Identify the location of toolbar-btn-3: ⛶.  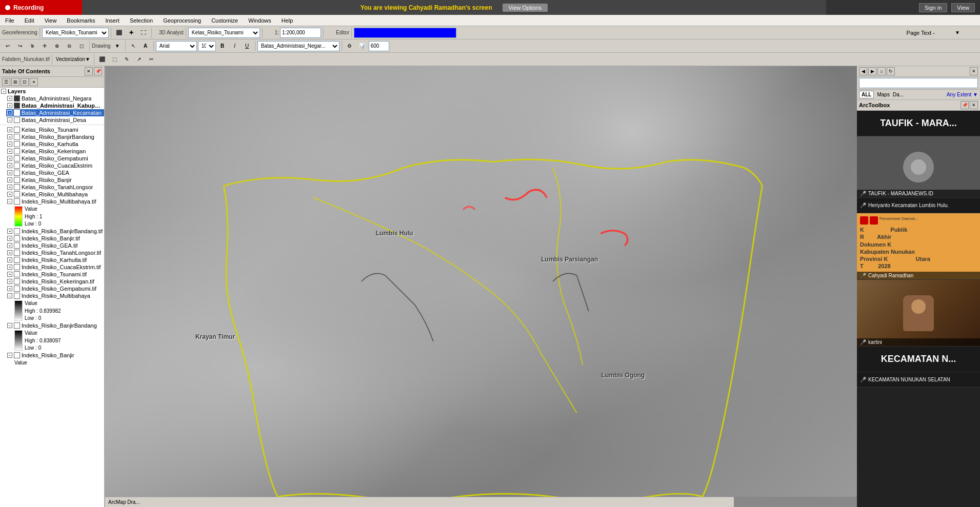
(144, 33).